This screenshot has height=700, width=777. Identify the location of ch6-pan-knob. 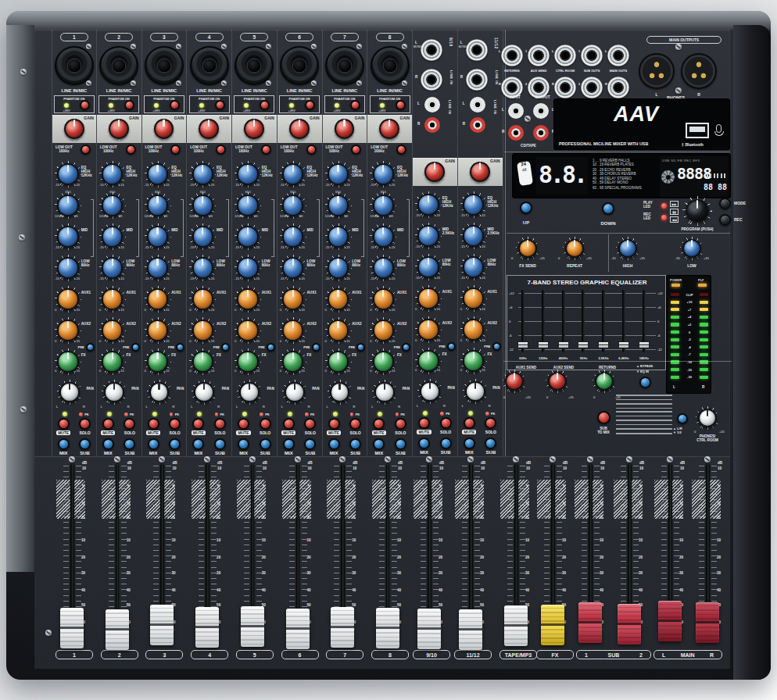
(295, 392).